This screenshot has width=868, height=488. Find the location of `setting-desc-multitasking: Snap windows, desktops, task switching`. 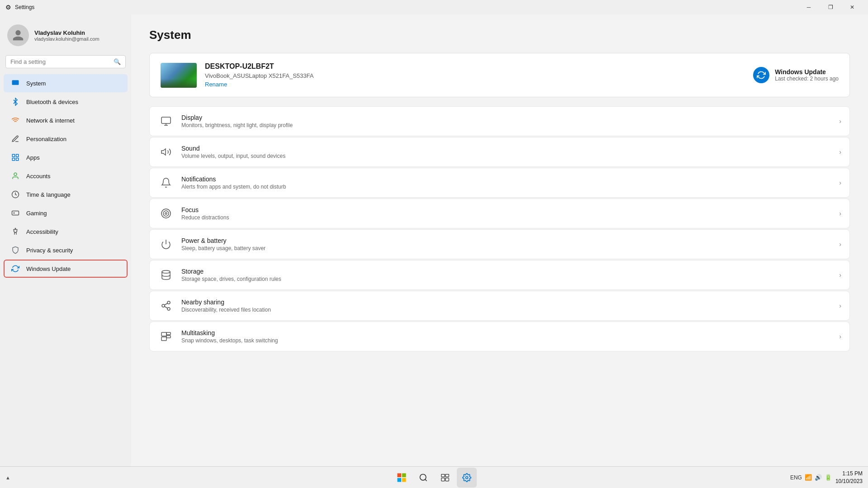

setting-desc-multitasking: Snap windows, desktops, task switching is located at coordinates (230, 341).